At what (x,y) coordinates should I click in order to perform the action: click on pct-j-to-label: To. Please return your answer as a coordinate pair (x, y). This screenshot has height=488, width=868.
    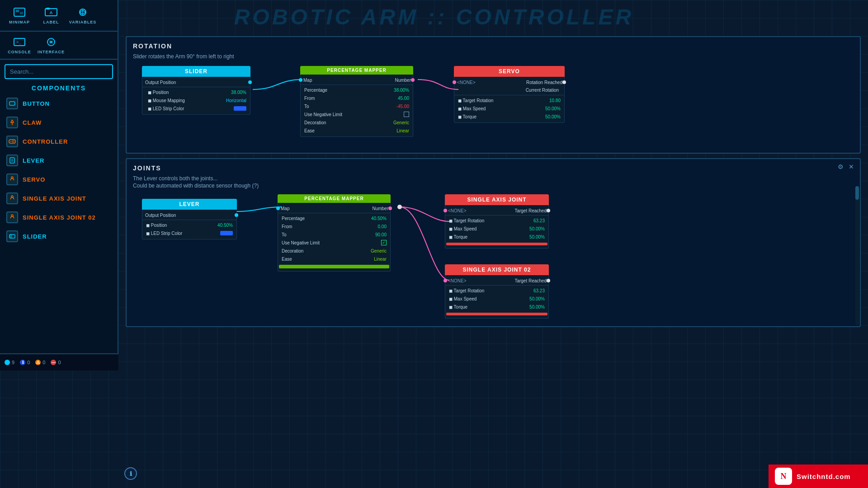
    Looking at the image, I should click on (284, 235).